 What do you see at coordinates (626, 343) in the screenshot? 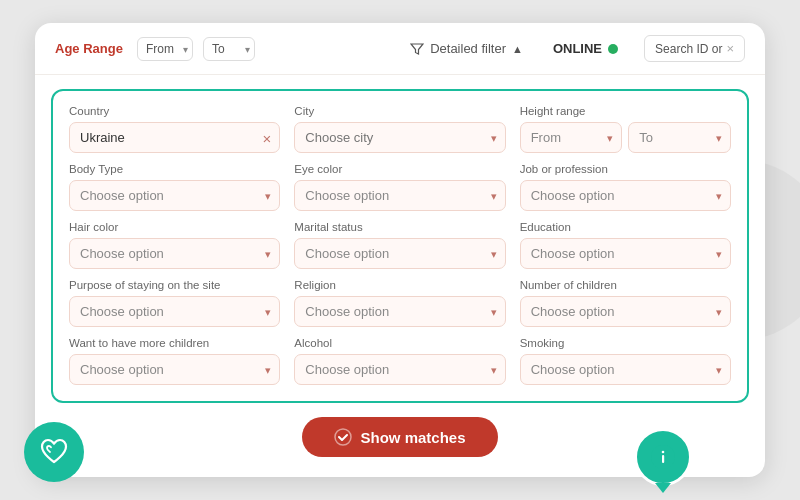
I see `smoking-label: Smoking` at bounding box center [626, 343].